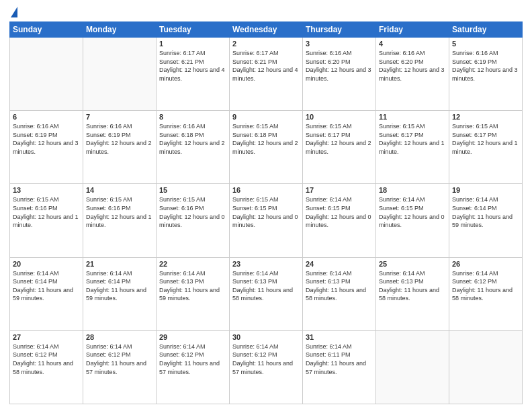 The height and width of the screenshot is (411, 532). I want to click on calendar-cell: 7Sunrise: 6:16 AM Sunset: 6:19 PM Daylig…, so click(120, 148).